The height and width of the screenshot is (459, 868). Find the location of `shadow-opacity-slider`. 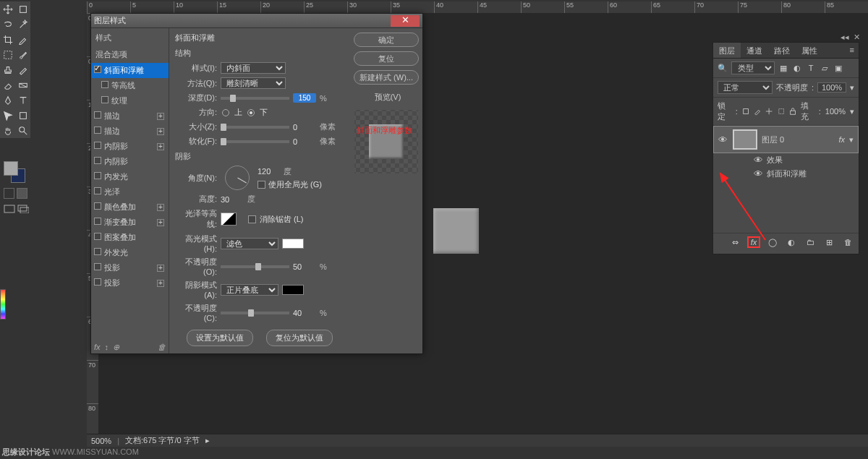

shadow-opacity-slider is located at coordinates (255, 313).